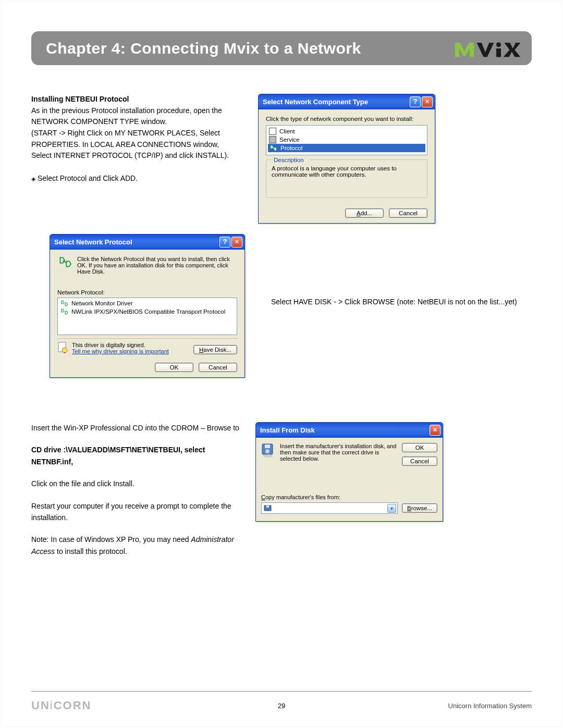 The width and height of the screenshot is (563, 728). What do you see at coordinates (136, 100) in the screenshot?
I see `section-heading: Installing NETBEUI Protocol` at bounding box center [136, 100].